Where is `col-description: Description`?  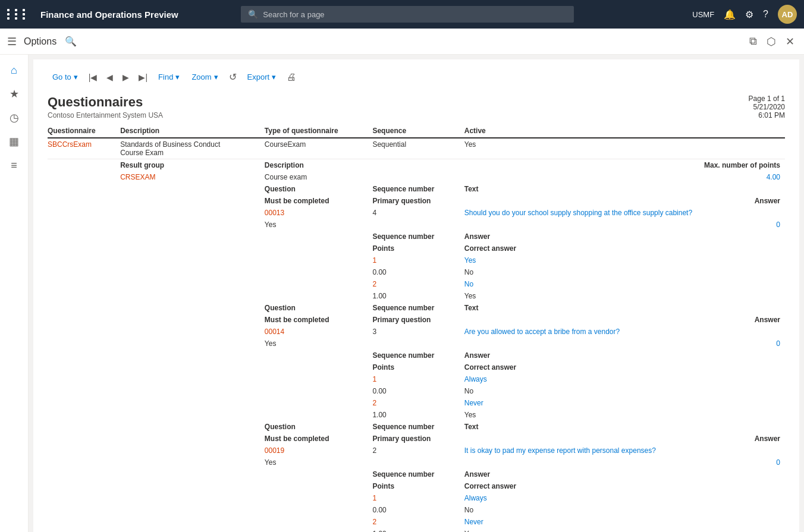 col-description: Description is located at coordinates (193, 131).